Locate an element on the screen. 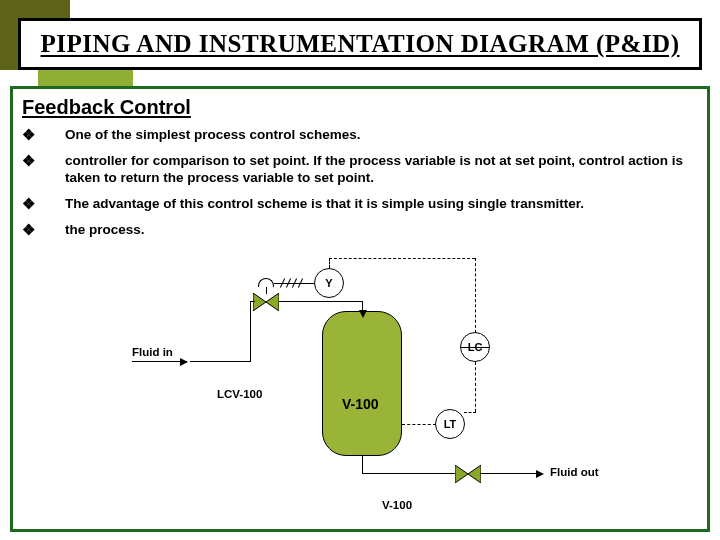 This screenshot has width=720, height=540. solenoid-bubble: Y is located at coordinates (329, 283).